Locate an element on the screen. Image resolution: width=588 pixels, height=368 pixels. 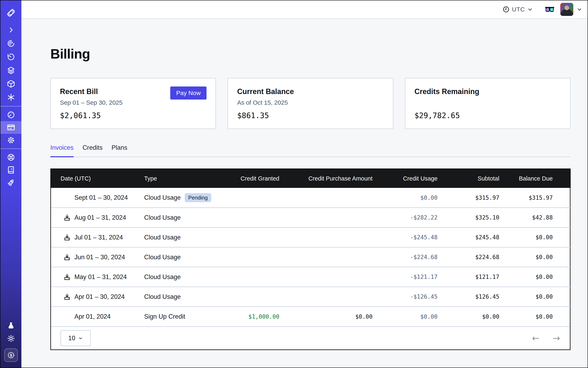
credit-usage-value: $0.00 is located at coordinates (405, 316).